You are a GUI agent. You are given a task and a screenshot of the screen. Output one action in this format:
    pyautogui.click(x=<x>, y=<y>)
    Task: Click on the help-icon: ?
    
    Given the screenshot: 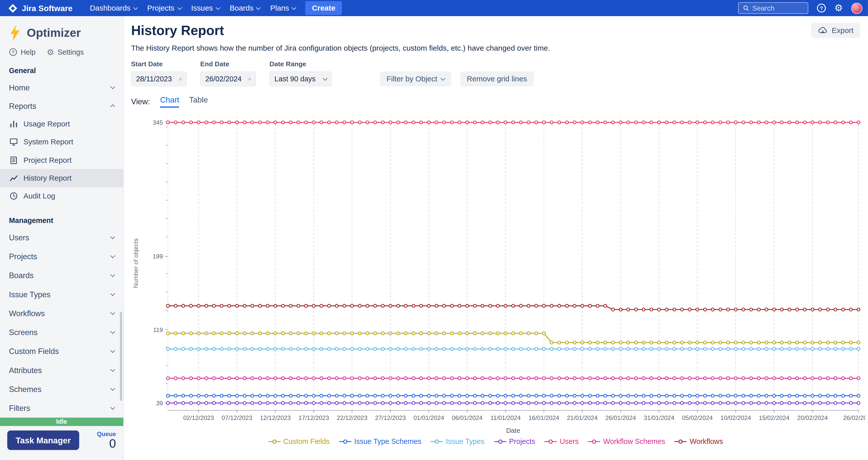 What is the action you would take?
    pyautogui.click(x=822, y=8)
    